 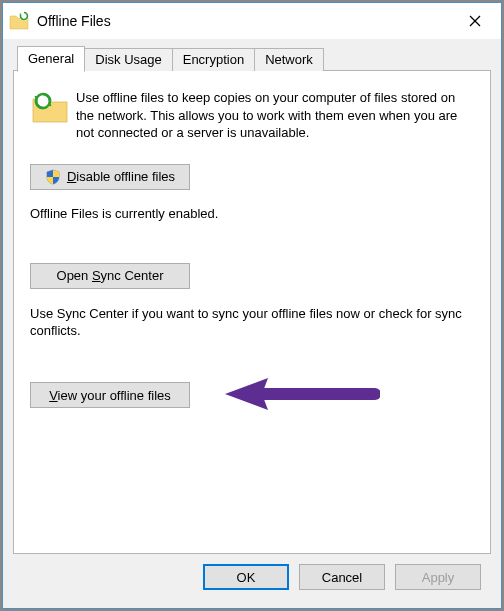 I want to click on dialog-footer: OK Cancel Apply, so click(x=252, y=577).